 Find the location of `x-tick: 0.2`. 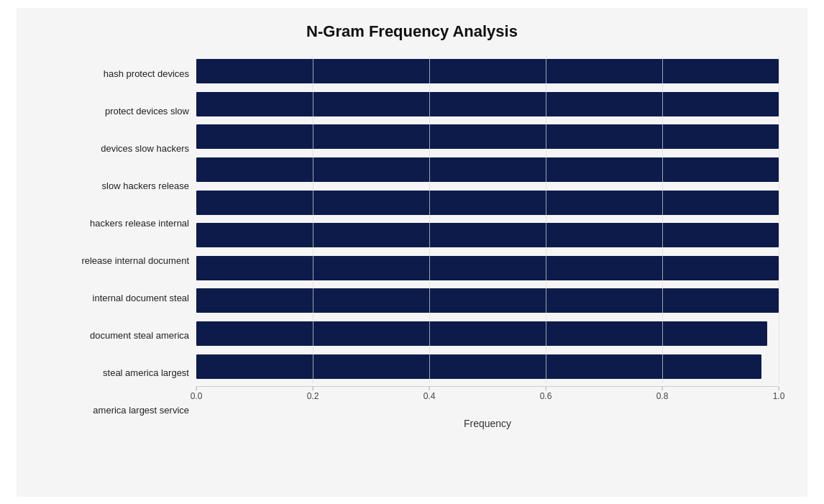

x-tick: 0.2 is located at coordinates (313, 394).